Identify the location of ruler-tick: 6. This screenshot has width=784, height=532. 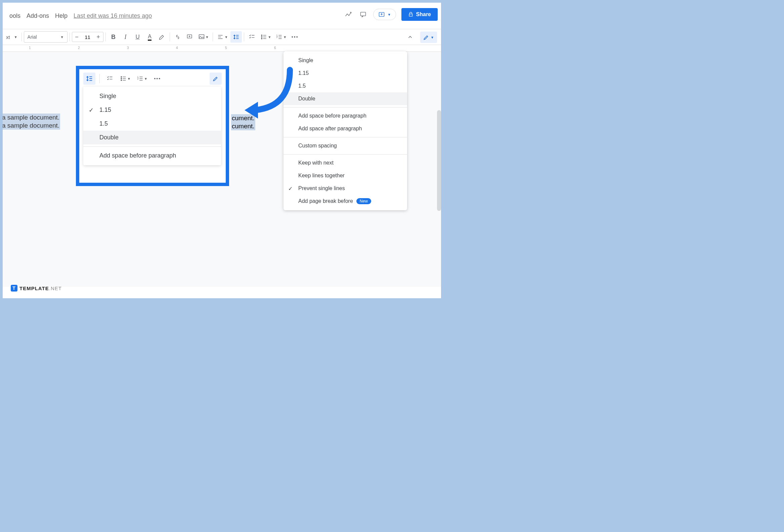
(275, 48).